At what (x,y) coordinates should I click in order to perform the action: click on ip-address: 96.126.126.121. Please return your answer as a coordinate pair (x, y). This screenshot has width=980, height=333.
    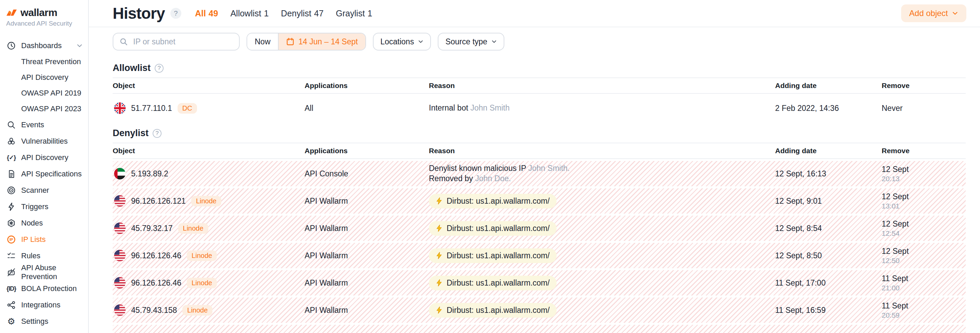
    Looking at the image, I should click on (158, 201).